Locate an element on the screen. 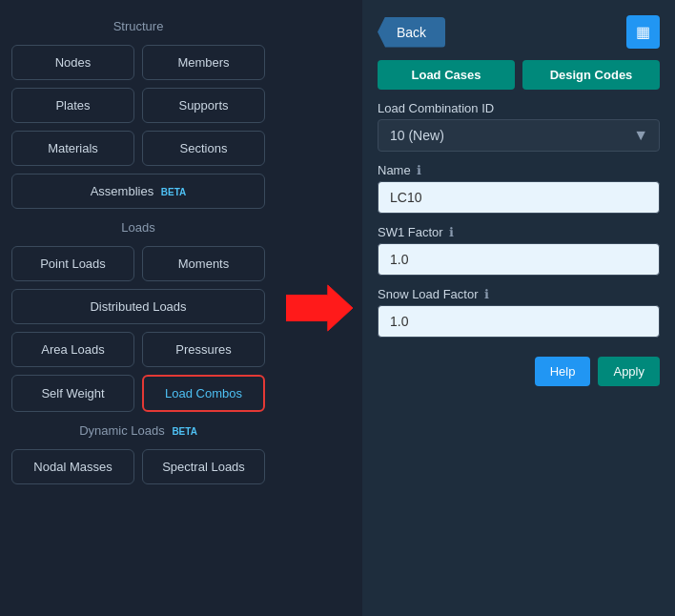 This screenshot has height=616, width=675. load-combination-id-label: Load Combination ID is located at coordinates (519, 109).